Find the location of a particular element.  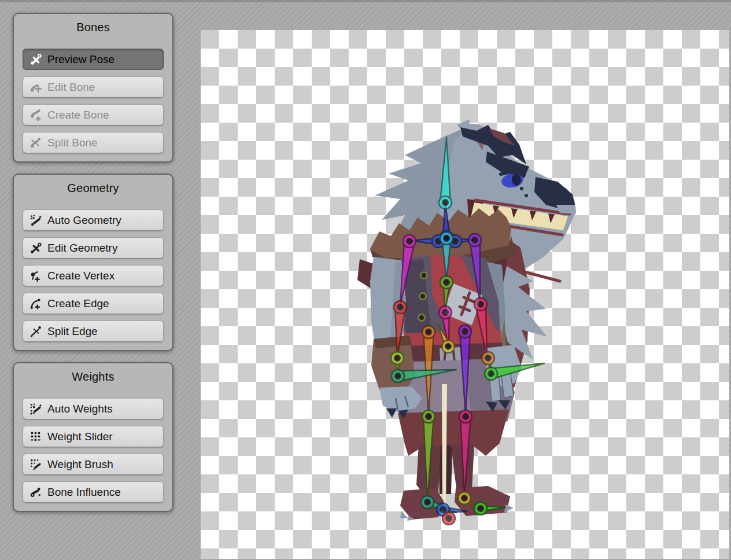

button-label: Auto Geometry is located at coordinates (84, 220).